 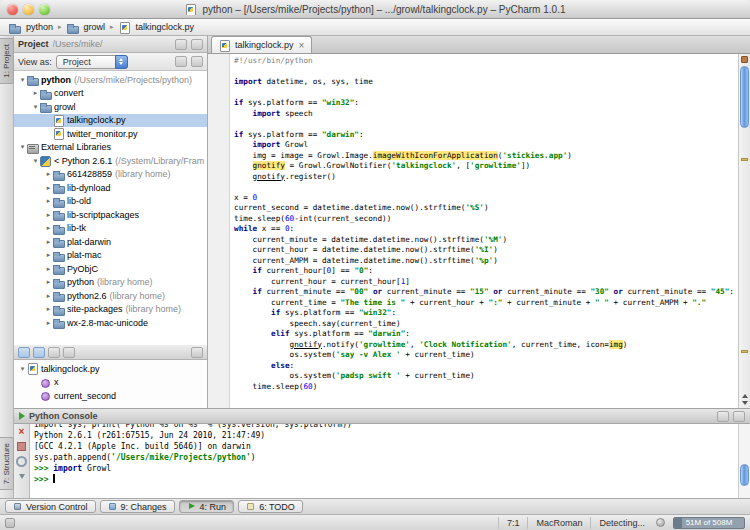 I want to click on breadcrumb-label: growl, so click(x=95, y=27).